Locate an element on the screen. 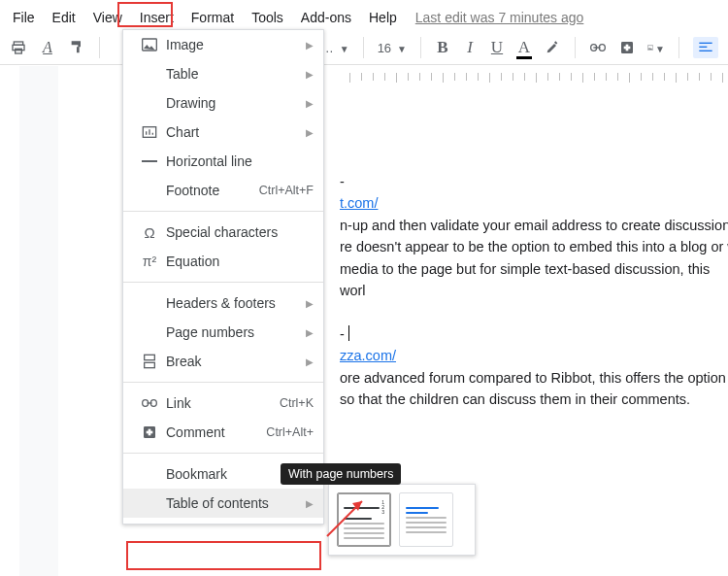  menu-item-page-numbers: Page numbers ▶ is located at coordinates (223, 332).